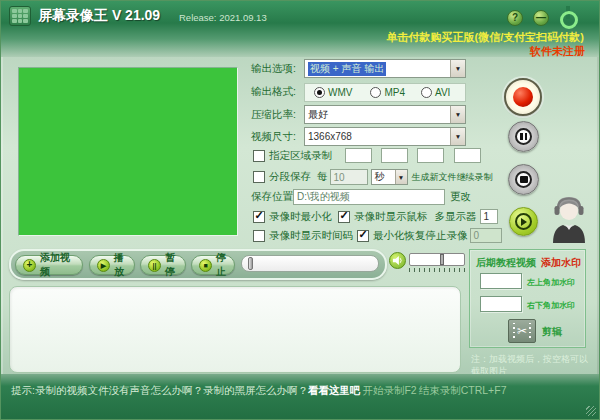 Image resolution: width=600 pixels, height=420 pixels. What do you see at coordinates (468, 156) in the screenshot?
I see `region-y2-input` at bounding box center [468, 156].